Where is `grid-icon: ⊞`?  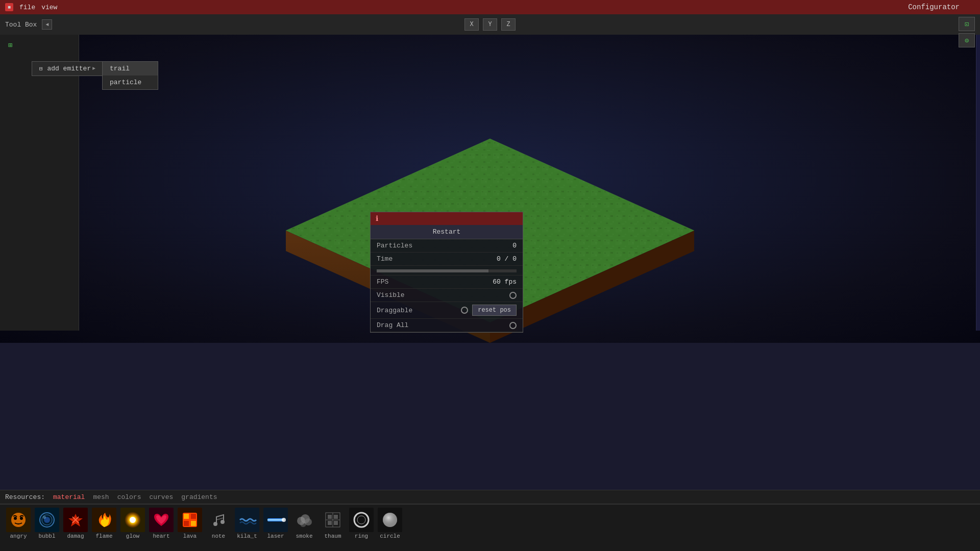 grid-icon: ⊞ is located at coordinates (10, 45).